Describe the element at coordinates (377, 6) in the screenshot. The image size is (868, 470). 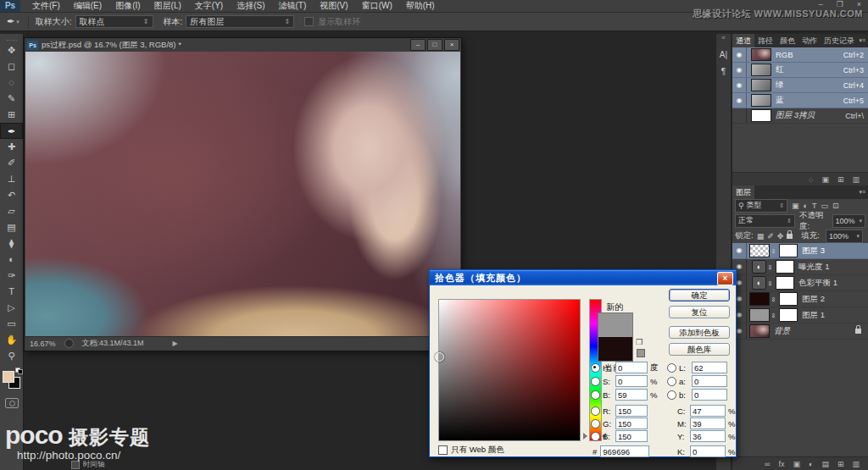
I see `menu-window: 窗口(W)` at that location.